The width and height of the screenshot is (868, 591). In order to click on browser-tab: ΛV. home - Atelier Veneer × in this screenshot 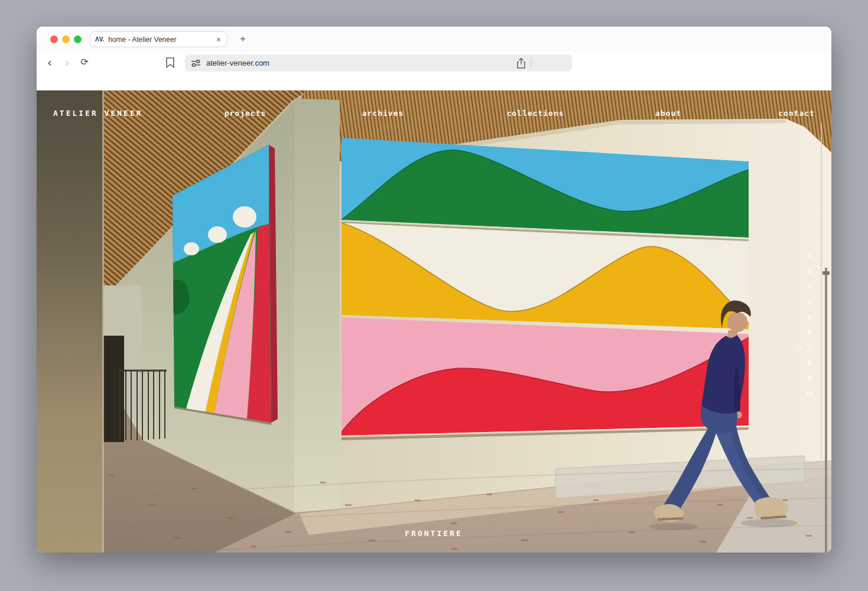, I will do `click(158, 39)`.